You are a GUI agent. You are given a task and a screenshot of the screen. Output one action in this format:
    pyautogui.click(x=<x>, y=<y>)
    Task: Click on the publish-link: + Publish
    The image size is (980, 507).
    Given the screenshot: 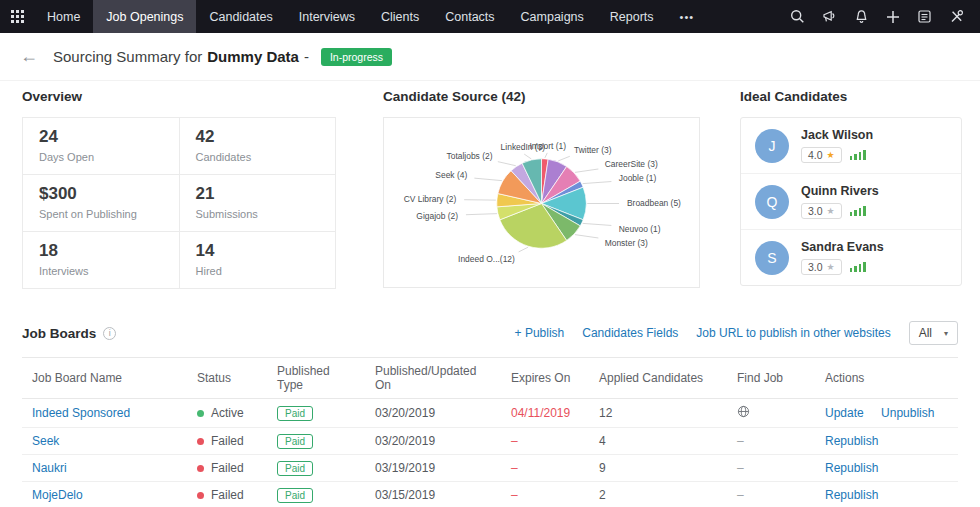 What is the action you would take?
    pyautogui.click(x=540, y=333)
    